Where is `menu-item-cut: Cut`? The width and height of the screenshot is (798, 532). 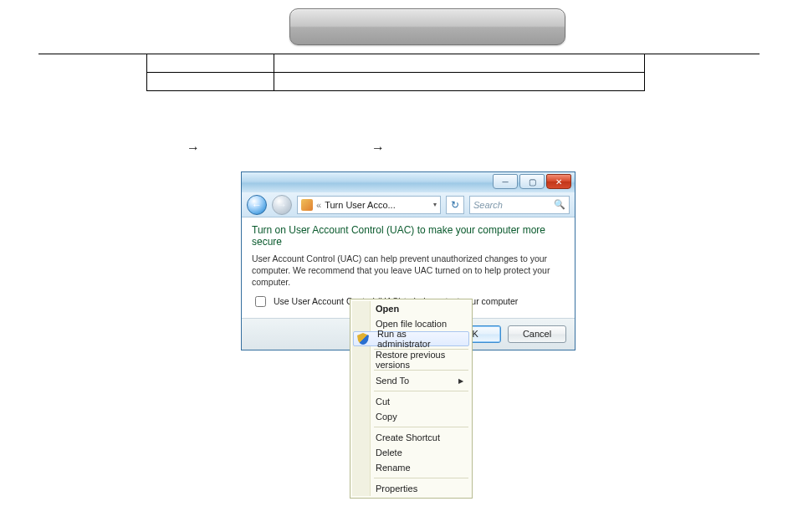
menu-item-cut: Cut is located at coordinates (412, 402).